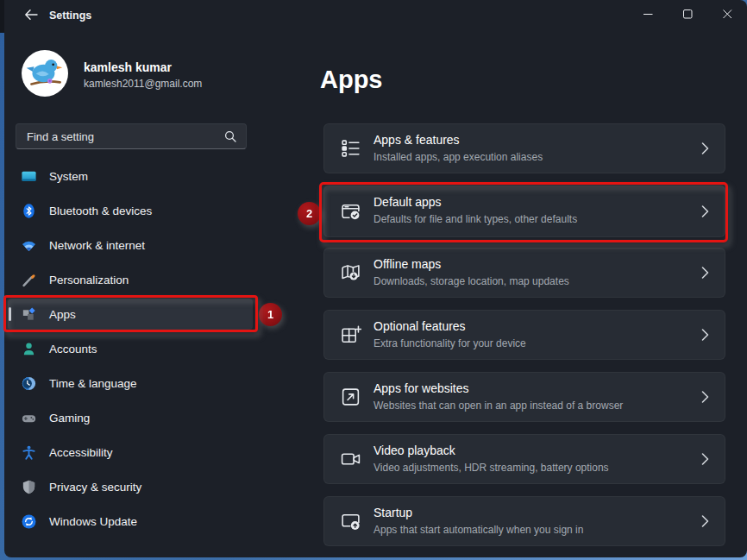 Image resolution: width=747 pixels, height=560 pixels. What do you see at coordinates (29, 280) in the screenshot?
I see `personalization-icon` at bounding box center [29, 280].